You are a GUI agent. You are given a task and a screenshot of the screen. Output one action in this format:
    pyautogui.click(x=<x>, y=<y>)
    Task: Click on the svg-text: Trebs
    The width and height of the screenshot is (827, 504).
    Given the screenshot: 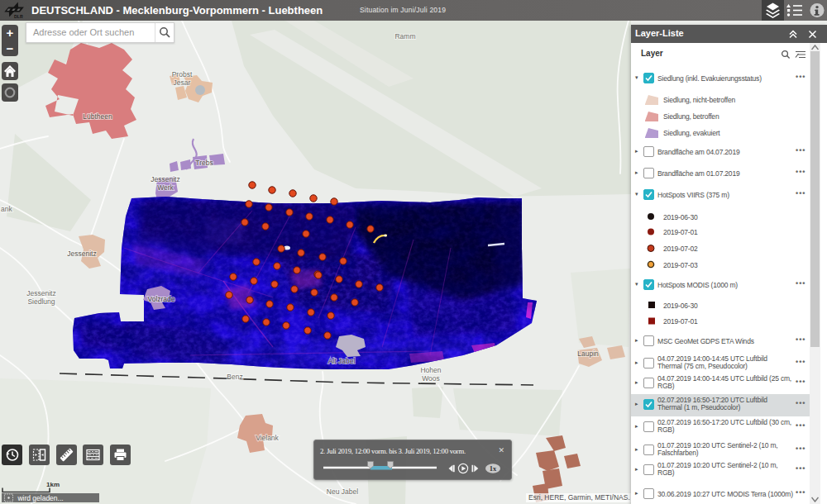 What is the action you would take?
    pyautogui.click(x=203, y=163)
    